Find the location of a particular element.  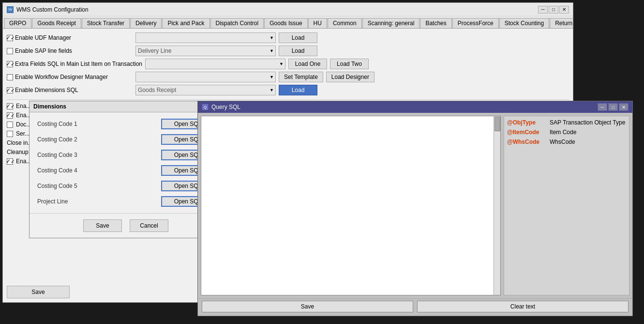

sap-line-fields-checkbox is located at coordinates (10, 51).